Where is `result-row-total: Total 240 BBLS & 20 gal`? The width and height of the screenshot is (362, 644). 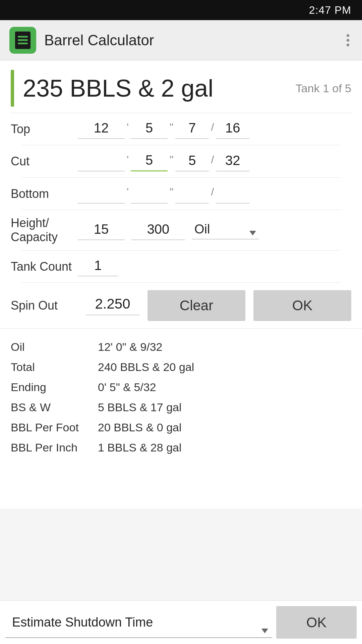
result-row-total: Total 240 BBLS & 20 gal is located at coordinates (181, 367).